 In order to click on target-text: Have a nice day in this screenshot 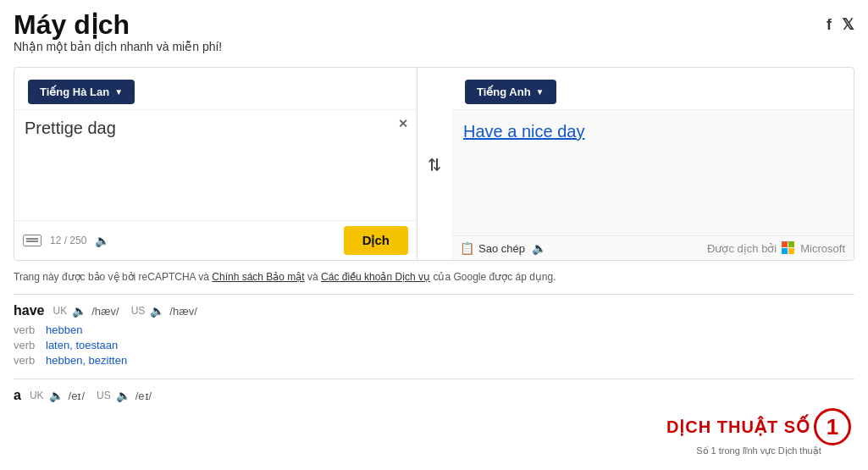, I will do `click(523, 131)`.